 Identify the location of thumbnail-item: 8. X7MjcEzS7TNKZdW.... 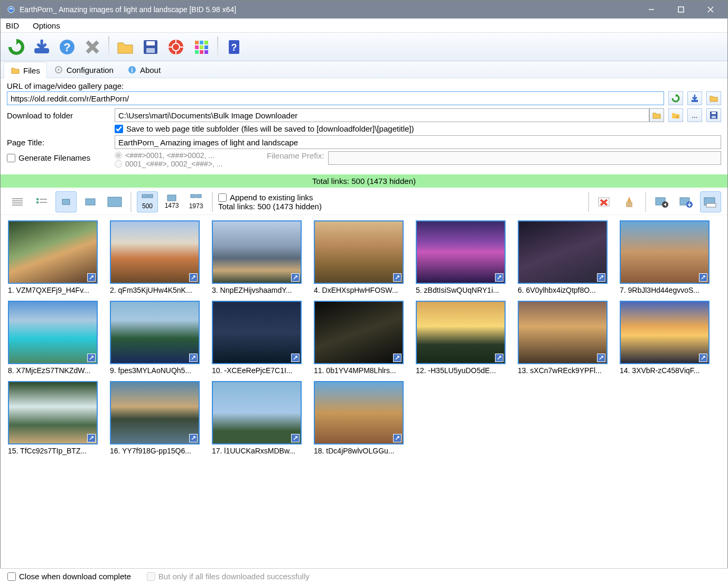
(54, 338).